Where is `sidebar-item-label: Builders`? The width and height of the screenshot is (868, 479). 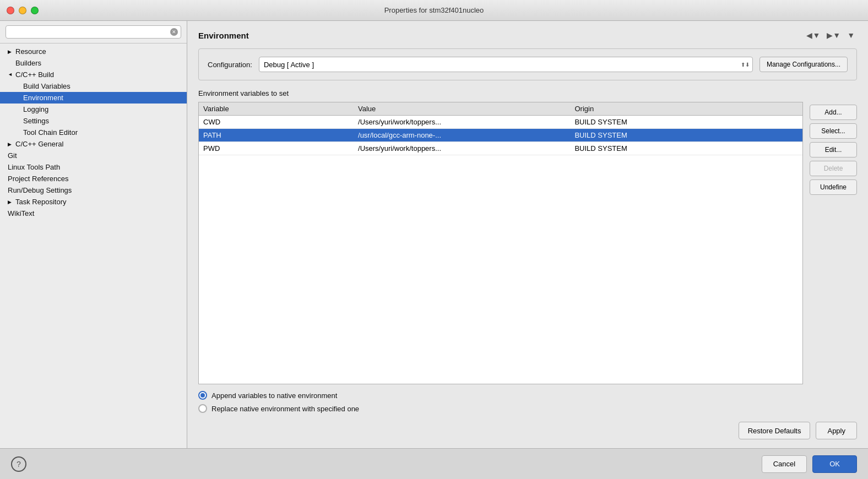
sidebar-item-label: Builders is located at coordinates (29, 63).